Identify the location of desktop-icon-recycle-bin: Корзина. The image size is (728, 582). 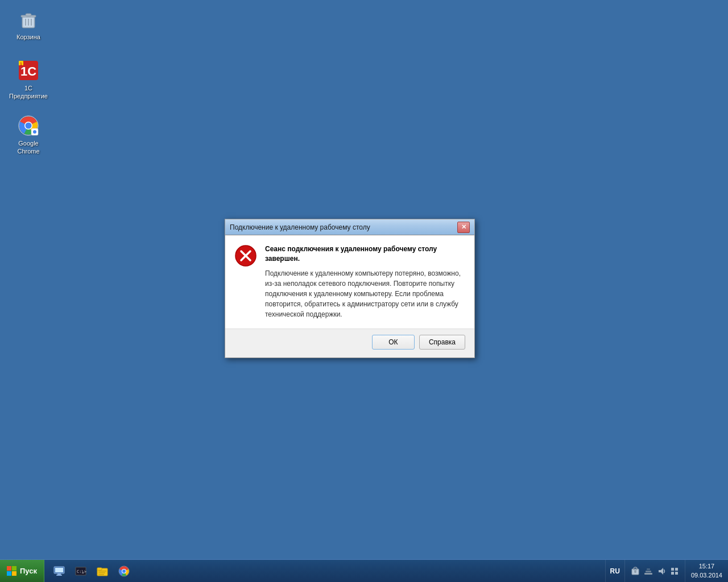
(28, 24).